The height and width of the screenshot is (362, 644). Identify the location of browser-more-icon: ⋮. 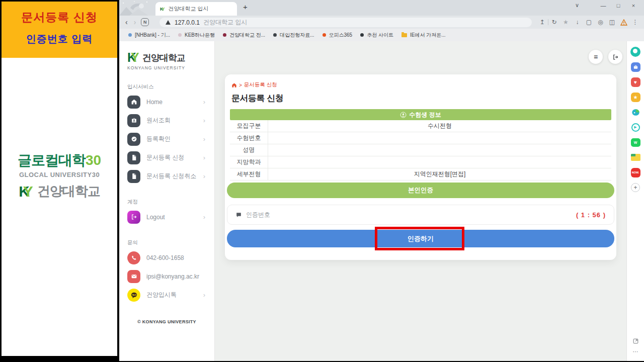
(635, 22).